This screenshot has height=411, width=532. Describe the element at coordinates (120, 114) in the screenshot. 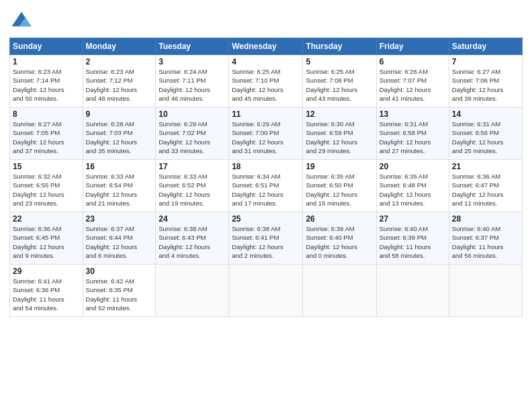

I see `day-number: 9` at that location.